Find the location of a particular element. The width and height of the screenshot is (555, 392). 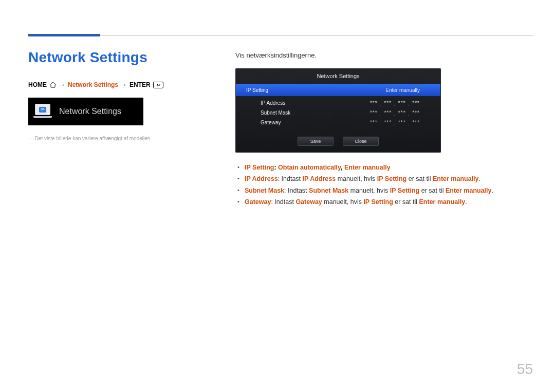

list-item: Gateway: Indtast Gateway manuelt, hvis I… is located at coordinates (379, 202).